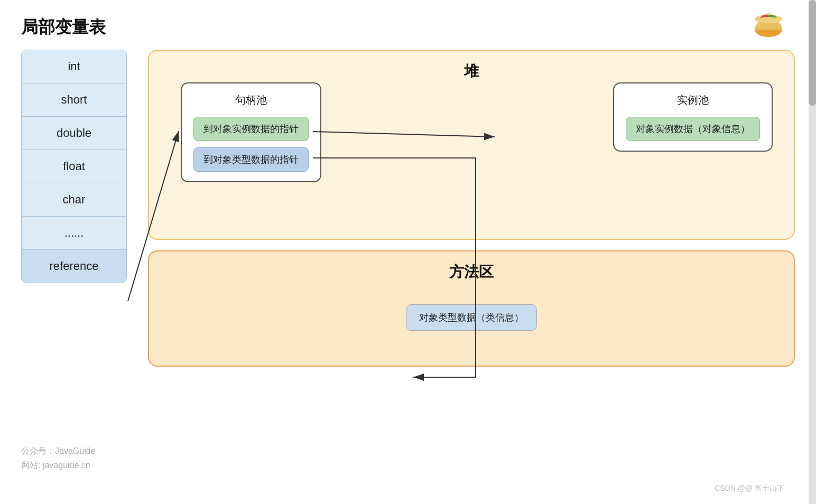  Describe the element at coordinates (471, 272) in the screenshot. I see `method-title: 方法区` at that location.